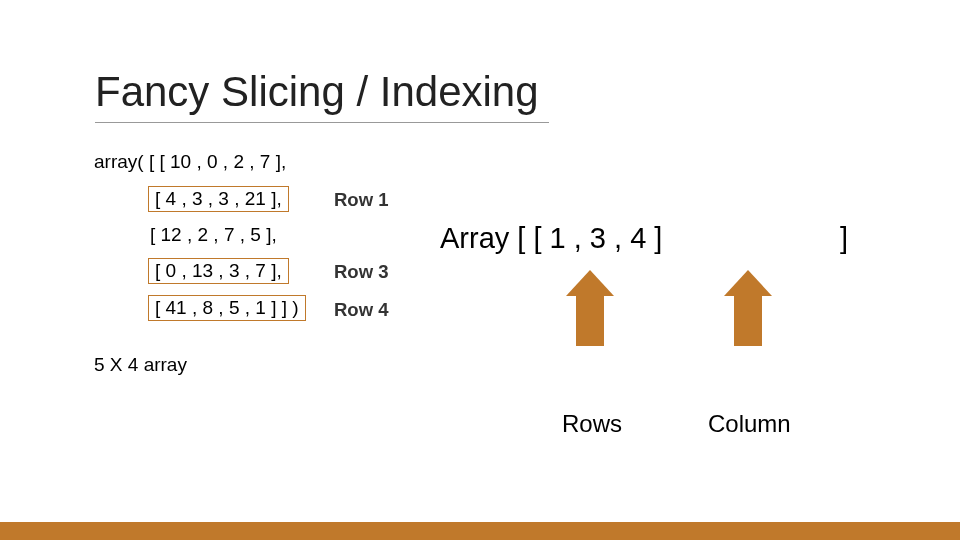 The width and height of the screenshot is (960, 540). I want to click on row-label-4: Row 4, so click(361, 310).